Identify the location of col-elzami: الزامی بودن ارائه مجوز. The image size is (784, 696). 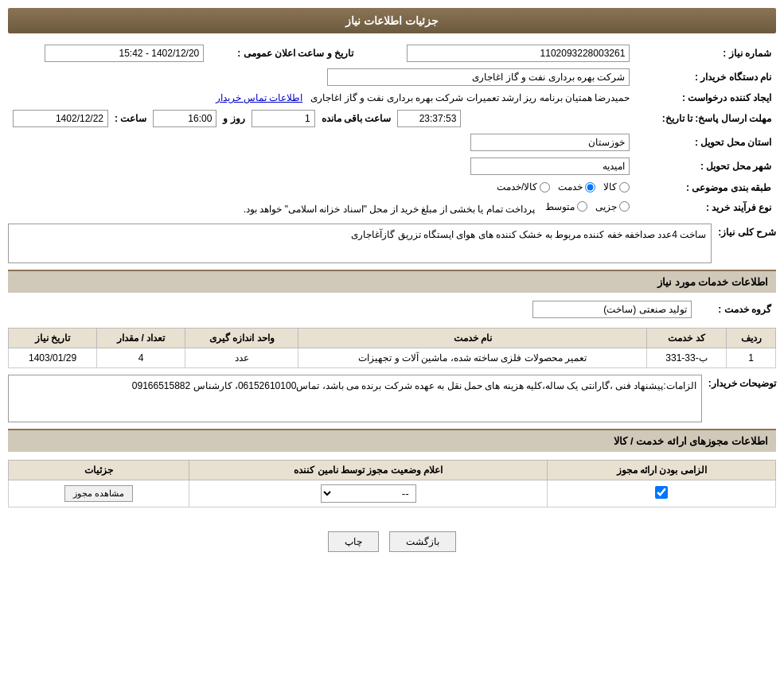
(662, 471).